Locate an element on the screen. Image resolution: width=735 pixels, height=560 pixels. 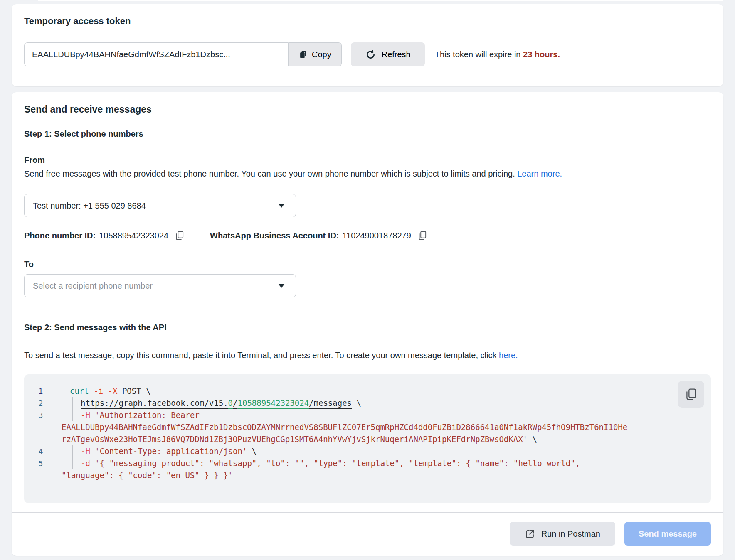
code-line: 1curl -i -X POST \ is located at coordinates (368, 391).